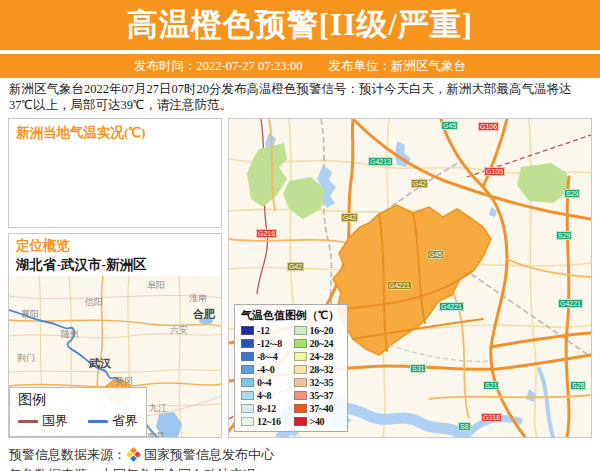 Image resolution: width=600 pixels, height=471 pixels. What do you see at coordinates (265, 422) in the screenshot?
I see `temp-legend-item: 12~16` at bounding box center [265, 422].